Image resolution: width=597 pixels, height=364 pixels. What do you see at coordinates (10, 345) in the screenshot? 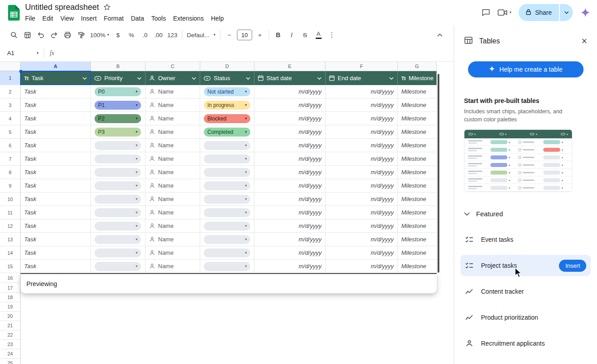
I see `row-header-23: 23` at bounding box center [10, 345].